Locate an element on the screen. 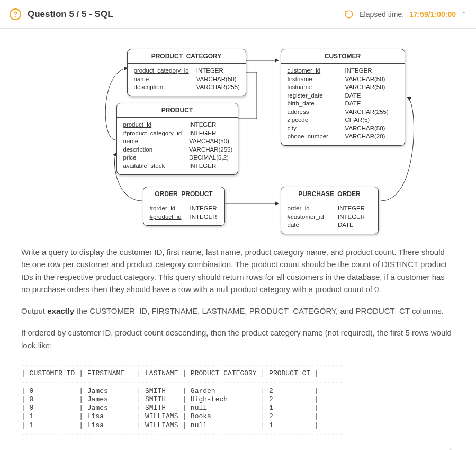 The height and width of the screenshot is (450, 476). paragraph-2: Output exactly the CUSTOMER_ID, FIRSTNAM… is located at coordinates (238, 311).